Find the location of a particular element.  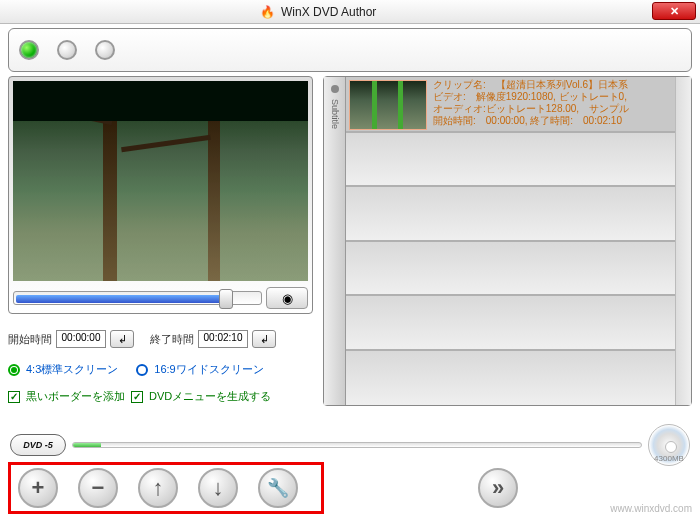

subtitle-label: Subtitle is located at coordinates (335, 114).